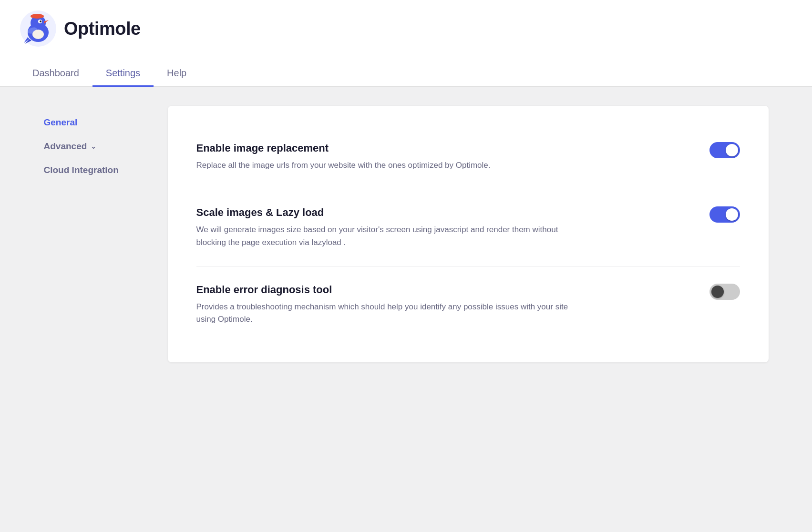  I want to click on tab-dashboard: Dashboard, so click(56, 74).